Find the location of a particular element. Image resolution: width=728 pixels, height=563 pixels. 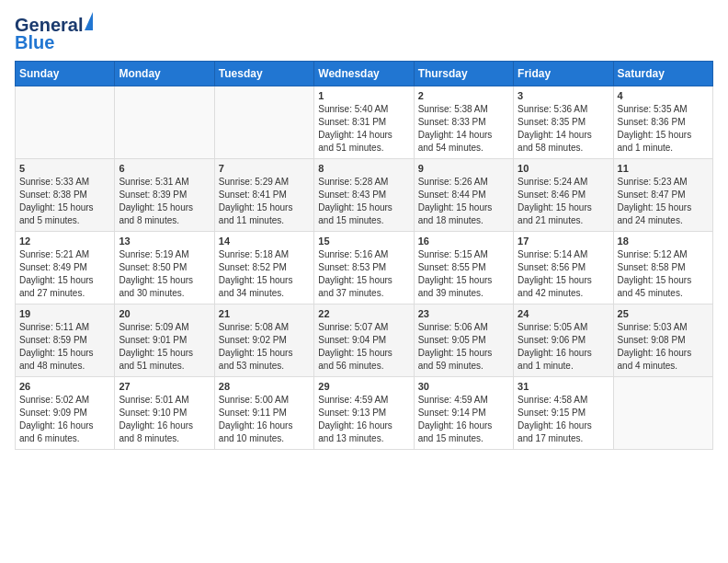

day-number: 30 is located at coordinates (463, 386).